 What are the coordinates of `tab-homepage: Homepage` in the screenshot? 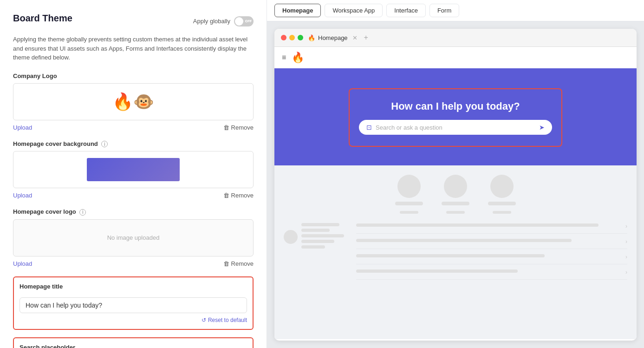 It's located at (298, 10).